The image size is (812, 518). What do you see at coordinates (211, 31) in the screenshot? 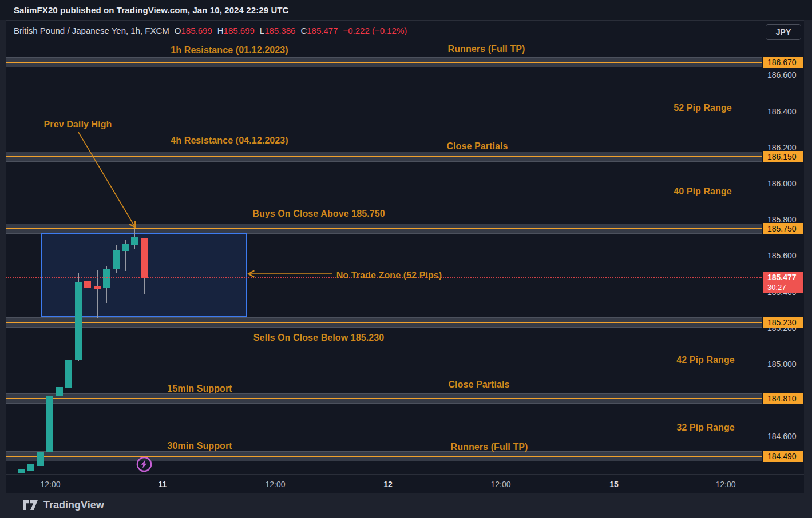
I see `symbol-legend: British Pound / Japanese Yen, 1h, FXCM O…` at bounding box center [211, 31].